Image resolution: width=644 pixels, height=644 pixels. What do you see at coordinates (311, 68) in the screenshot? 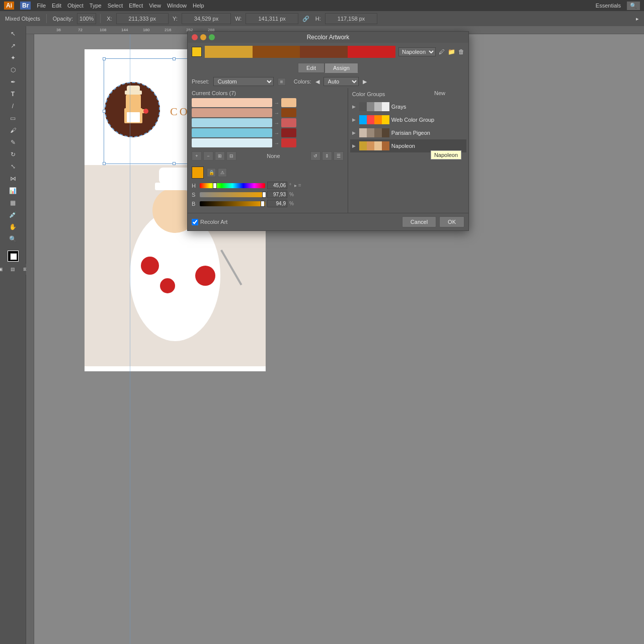
I see `tab-edit-button: Edit` at bounding box center [311, 68].